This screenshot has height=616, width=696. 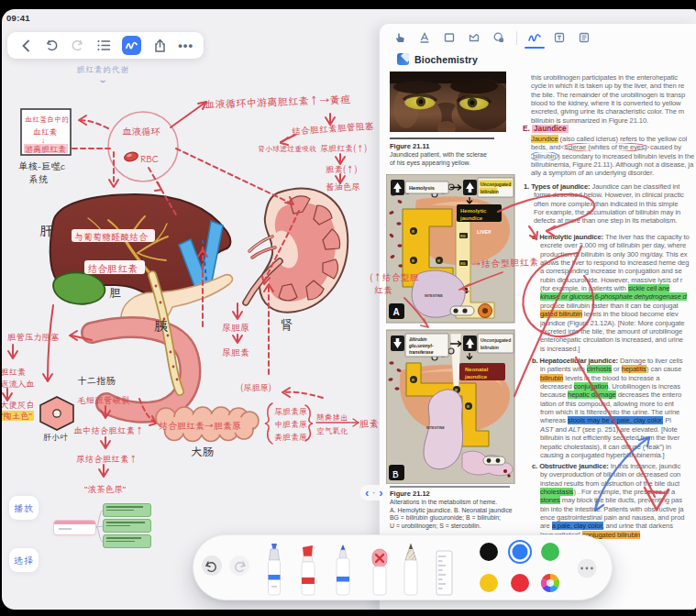 What do you see at coordinates (160, 46) in the screenshot?
I see `share-button` at bounding box center [160, 46].